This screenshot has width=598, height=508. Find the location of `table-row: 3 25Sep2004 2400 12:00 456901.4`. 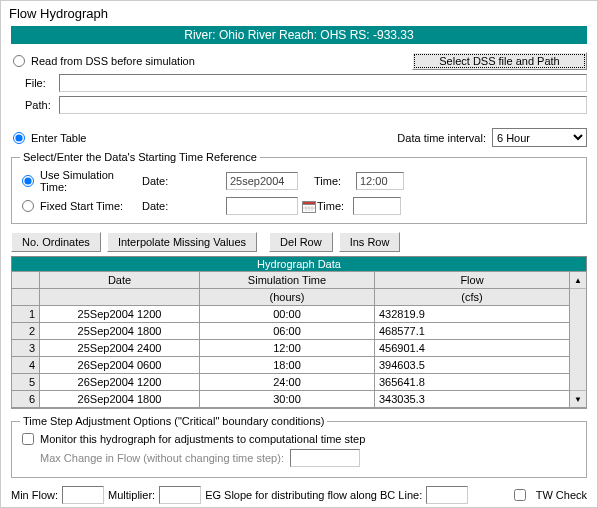

table-row: 3 25Sep2004 2400 12:00 456901.4 is located at coordinates (291, 348).